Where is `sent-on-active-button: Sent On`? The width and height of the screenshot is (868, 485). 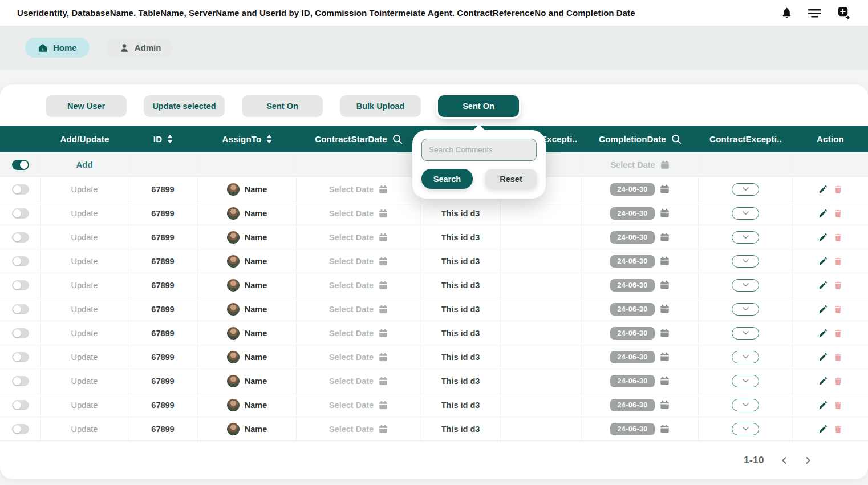 sent-on-active-button: Sent On is located at coordinates (478, 106).